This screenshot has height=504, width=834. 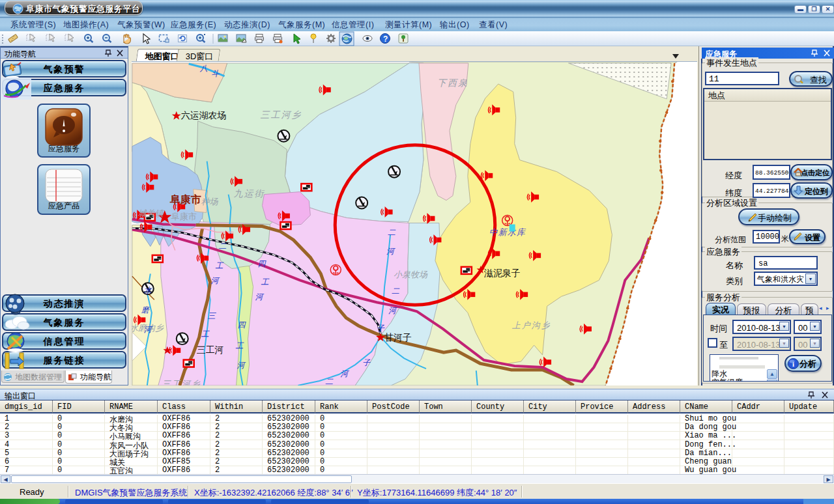 What do you see at coordinates (212, 316) in the screenshot?
I see `svg-text: 三` at bounding box center [212, 316].